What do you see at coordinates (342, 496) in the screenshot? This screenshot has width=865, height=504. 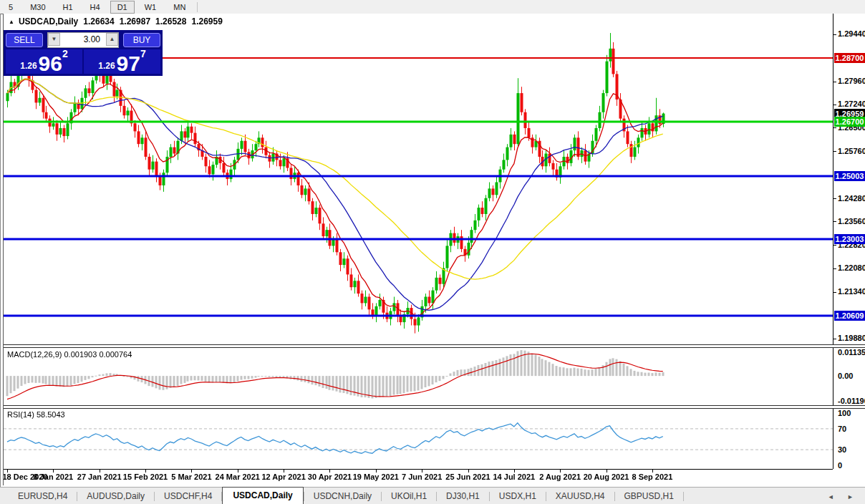 I see `chart-tab-usdcnh: USDCNH,Daily` at bounding box center [342, 496].